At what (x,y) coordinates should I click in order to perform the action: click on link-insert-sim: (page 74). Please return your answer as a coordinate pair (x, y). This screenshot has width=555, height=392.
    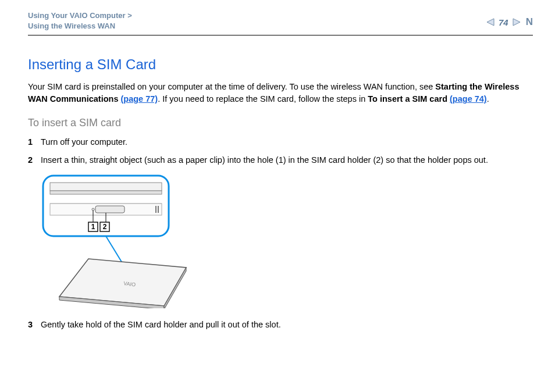
    Looking at the image, I should click on (468, 99).